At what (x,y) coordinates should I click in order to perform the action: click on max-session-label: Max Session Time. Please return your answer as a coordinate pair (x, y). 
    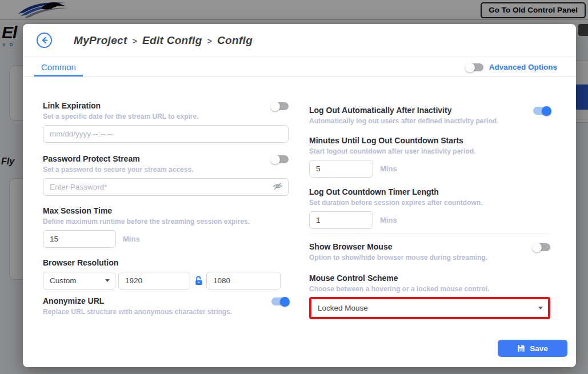
    Looking at the image, I should click on (166, 211).